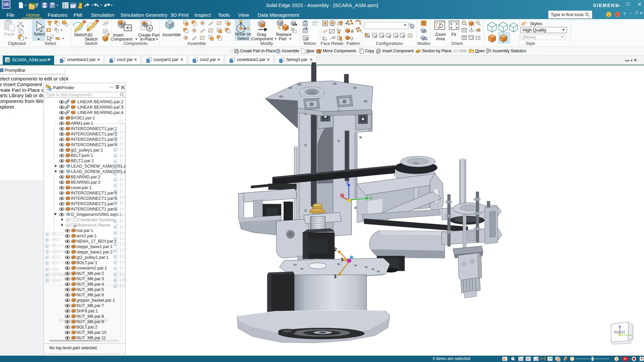 This screenshot has width=644, height=362. Describe the element at coordinates (536, 23) in the screenshot. I see `svg-text: Styles` at that location.